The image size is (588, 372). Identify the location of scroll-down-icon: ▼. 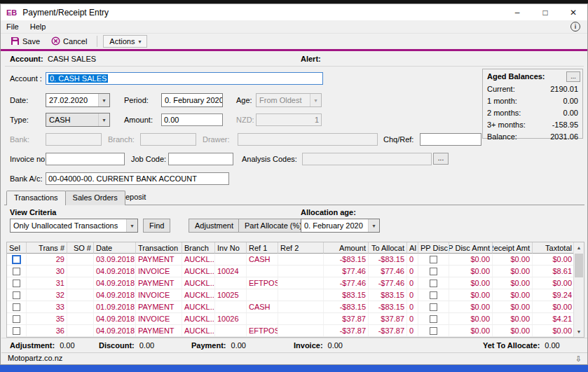
(579, 332).